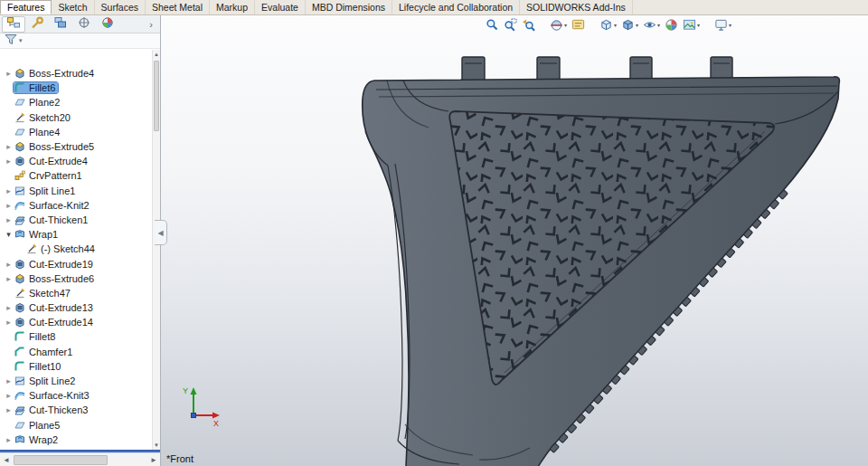  What do you see at coordinates (20, 279) in the screenshot?
I see `boss-extrude-icon` at bounding box center [20, 279].